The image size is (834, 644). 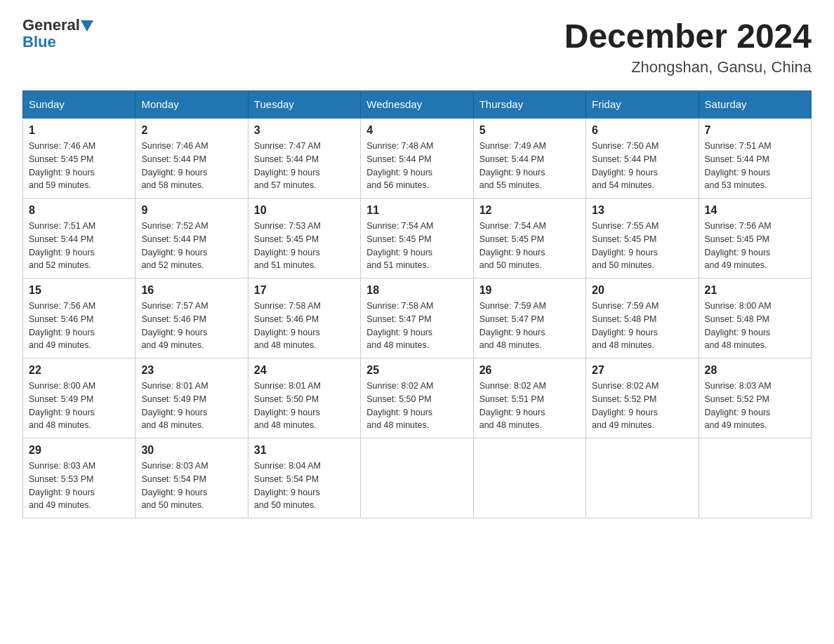 What do you see at coordinates (739, 326) in the screenshot?
I see `day-info: Sunrise: 8:00 AMSunset: 5:48 PMDaylight:…` at bounding box center [739, 326].